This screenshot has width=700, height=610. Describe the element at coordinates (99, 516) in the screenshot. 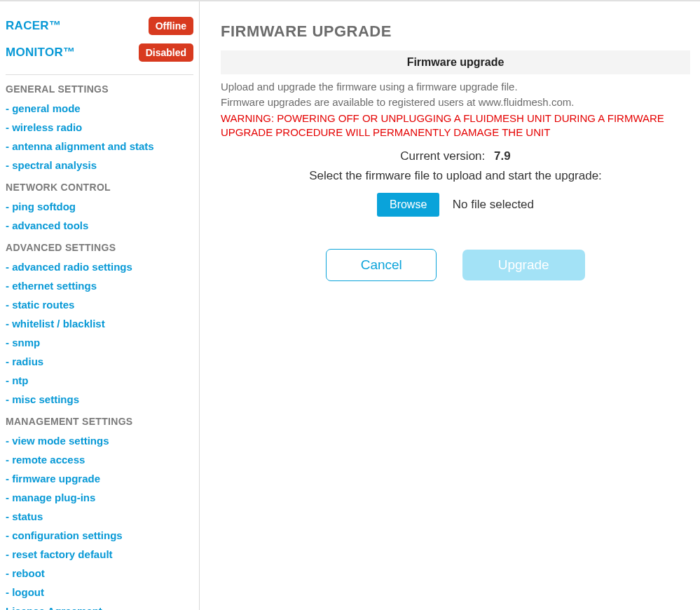

I see `nav-item: - status` at that location.